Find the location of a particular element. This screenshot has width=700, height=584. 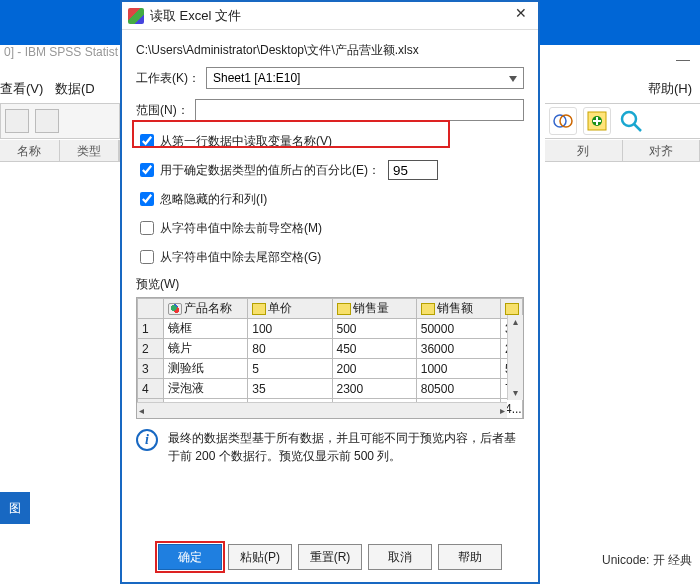

close-icon: ✕ is located at coordinates (521, 15).